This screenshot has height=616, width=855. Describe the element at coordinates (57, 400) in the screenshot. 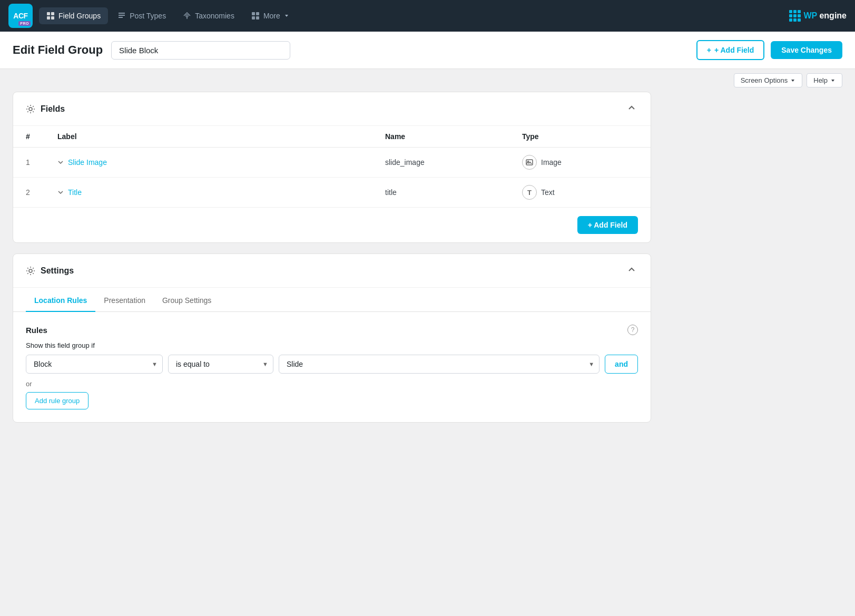

I see `add-rule-group-label: Add rule group` at that location.